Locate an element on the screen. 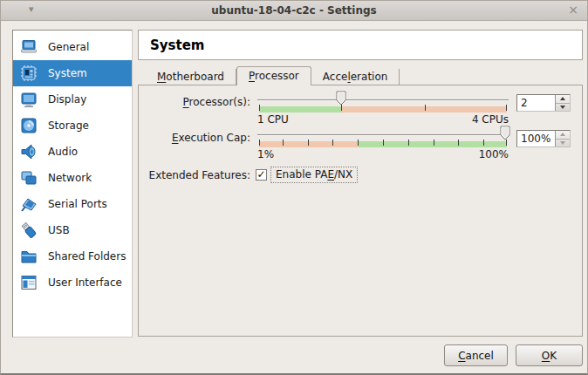 This screenshot has width=588, height=375. cancel-button: Cancel is located at coordinates (476, 356).